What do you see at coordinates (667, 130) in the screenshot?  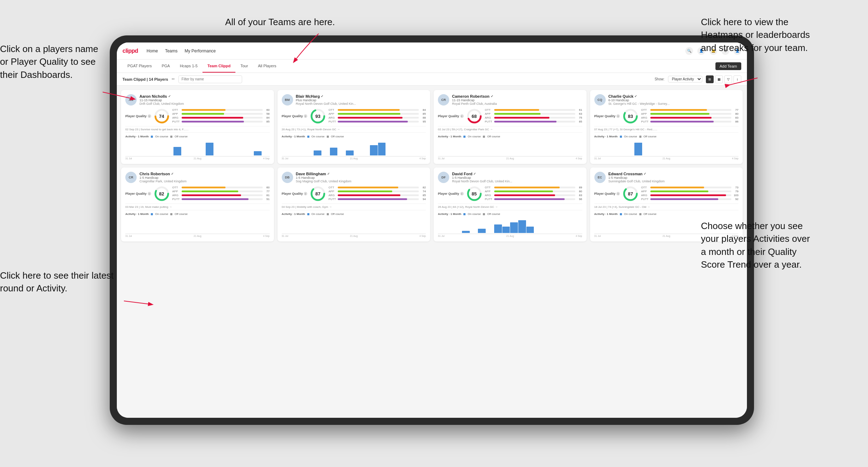 I see `latest-round: 07 Aug 23 | 77 (+7), St George's Hill GC…` at bounding box center [667, 130].